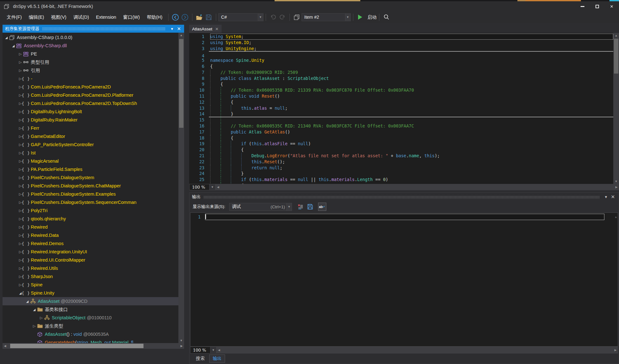 The width and height of the screenshot is (619, 364). I want to click on assembly-list-select: Item #2 ▼, so click(326, 17).